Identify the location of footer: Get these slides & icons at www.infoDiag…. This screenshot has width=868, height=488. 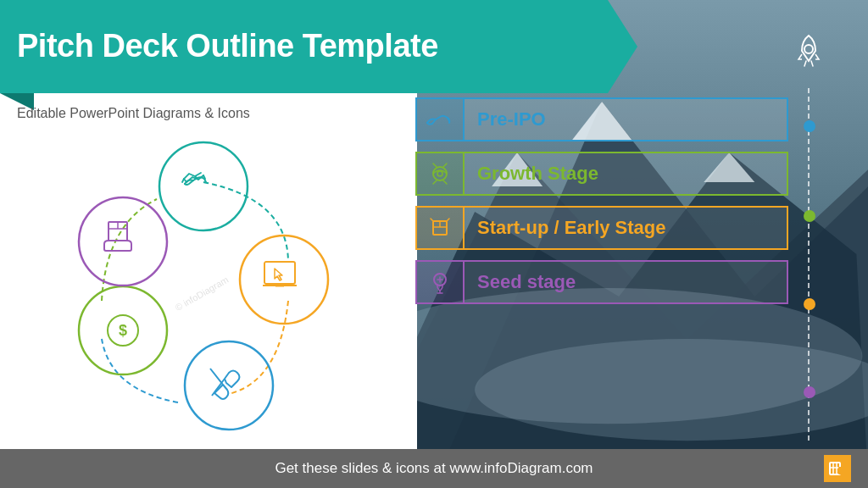
(434, 469).